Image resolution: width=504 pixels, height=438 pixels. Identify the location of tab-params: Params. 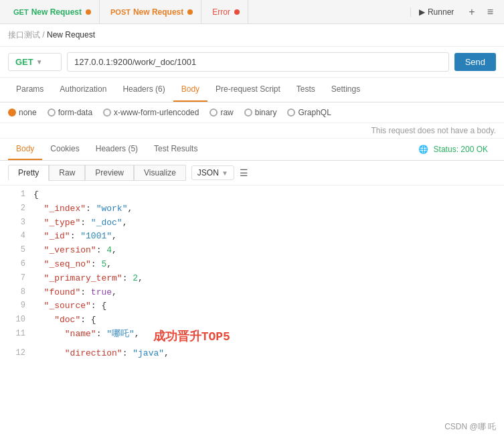
(29, 90).